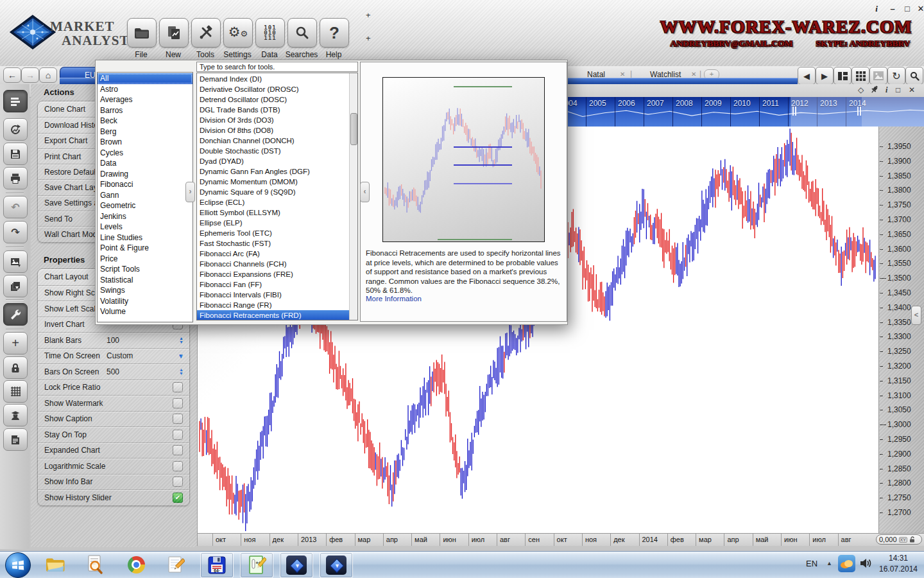  What do you see at coordinates (18, 565) in the screenshot?
I see `start-button` at bounding box center [18, 565].